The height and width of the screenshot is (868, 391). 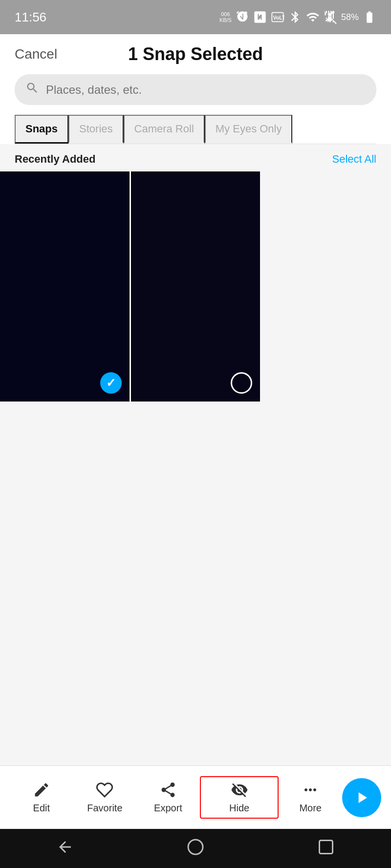 What do you see at coordinates (326, 849) in the screenshot?
I see `recent-button` at bounding box center [326, 849].